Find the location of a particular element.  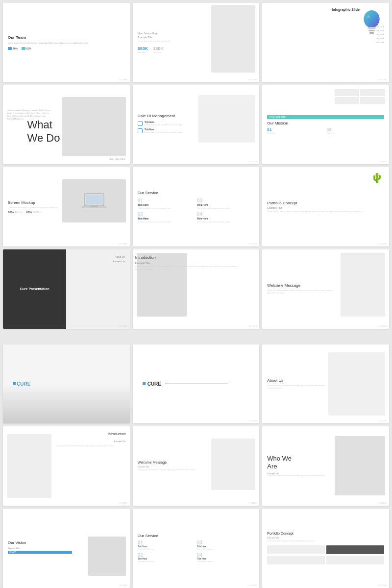

slide-number: 18 / SLIDES is located at coordinates (123, 586).